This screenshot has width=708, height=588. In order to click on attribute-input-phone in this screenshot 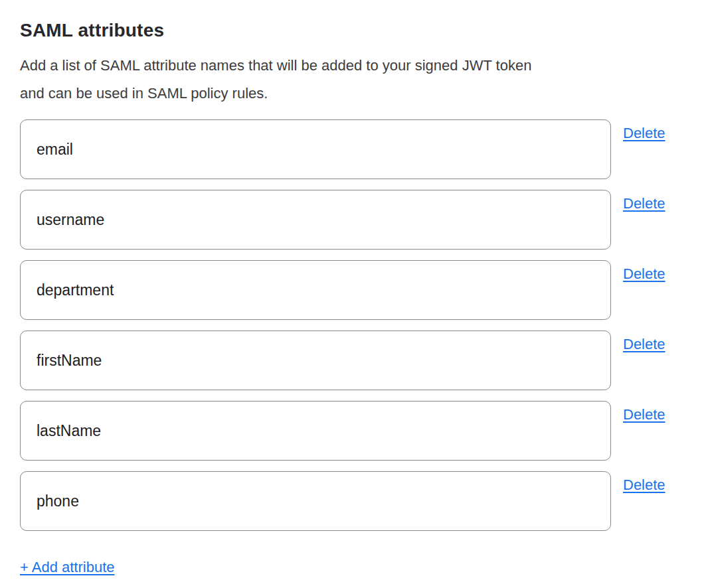, I will do `click(315, 501)`.